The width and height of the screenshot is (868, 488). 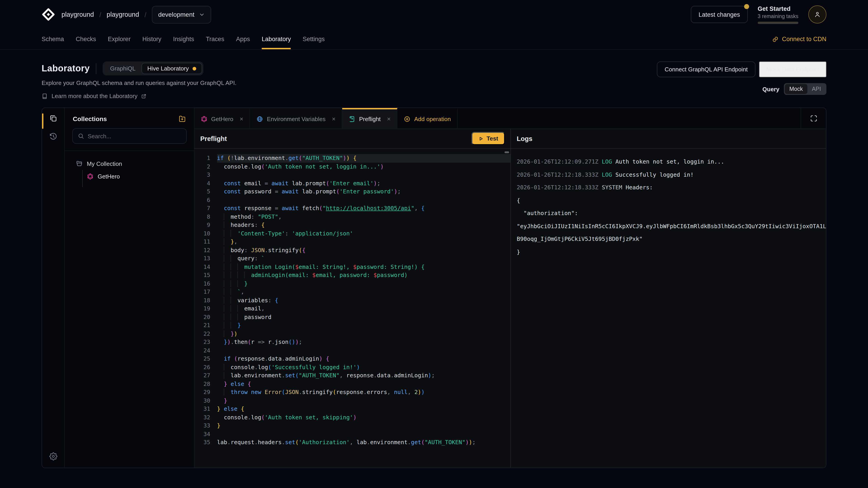 What do you see at coordinates (352, 317) in the screenshot?
I see `code-line: 20 password` at bounding box center [352, 317].